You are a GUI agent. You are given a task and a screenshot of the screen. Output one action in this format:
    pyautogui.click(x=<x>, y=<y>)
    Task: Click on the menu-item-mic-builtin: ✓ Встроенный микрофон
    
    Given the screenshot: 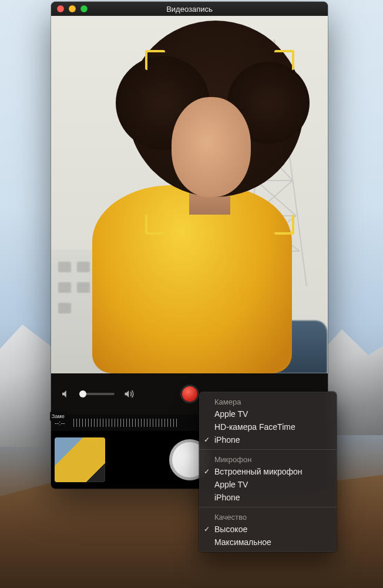 What is the action you would take?
    pyautogui.click(x=268, y=472)
    